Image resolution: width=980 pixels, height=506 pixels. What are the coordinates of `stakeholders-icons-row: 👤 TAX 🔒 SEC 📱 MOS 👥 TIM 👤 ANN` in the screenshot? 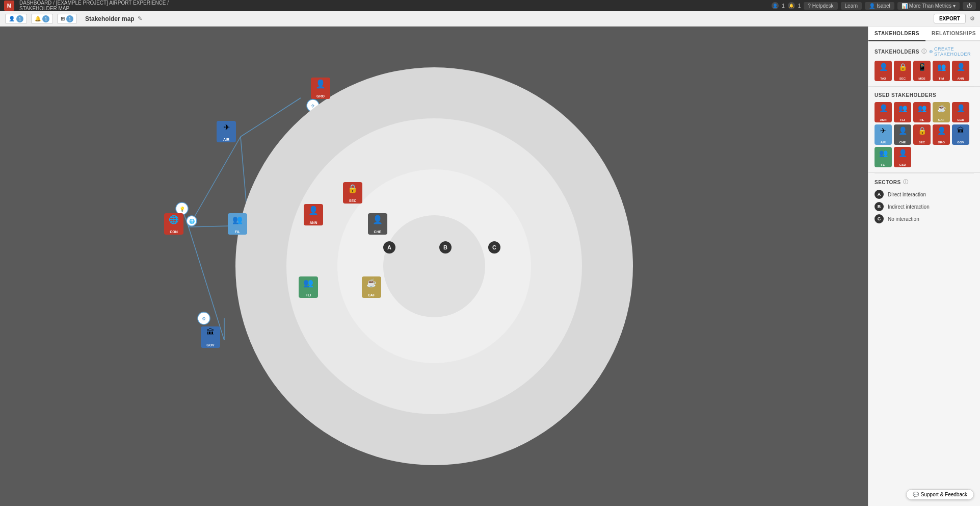 It's located at (924, 71).